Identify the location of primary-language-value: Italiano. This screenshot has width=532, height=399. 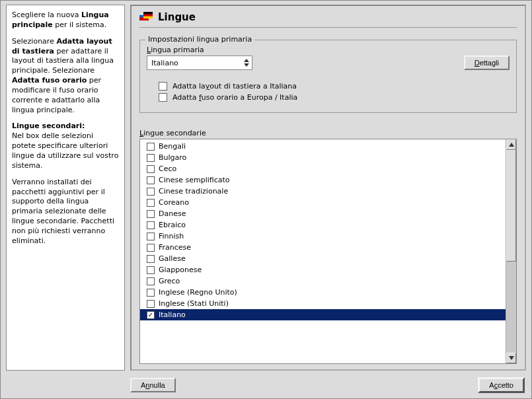
(165, 63).